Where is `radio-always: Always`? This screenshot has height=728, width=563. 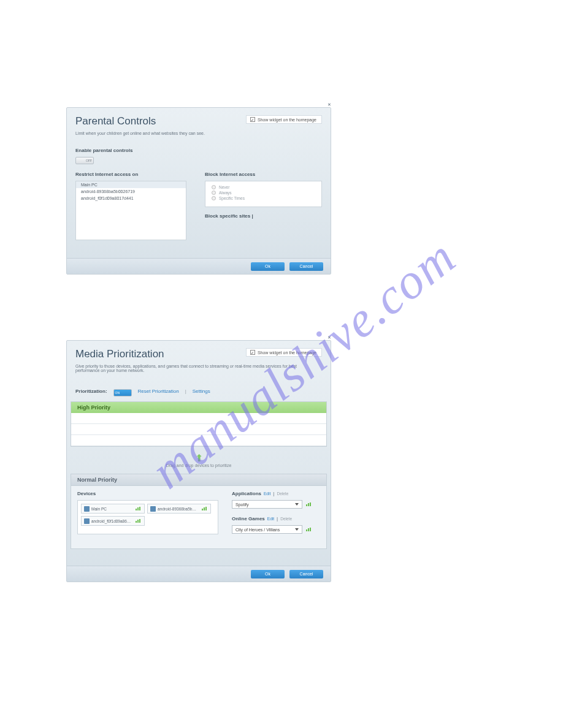 radio-always: Always is located at coordinates (264, 192).